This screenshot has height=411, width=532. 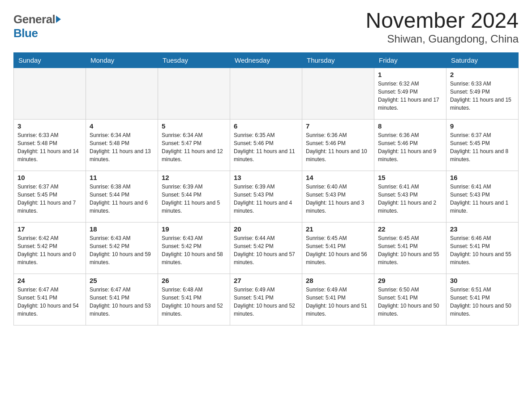 I want to click on day-info: Sunrise: 6:34 AMSunset: 5:48 PMDaylight:…, so click(x=122, y=147).